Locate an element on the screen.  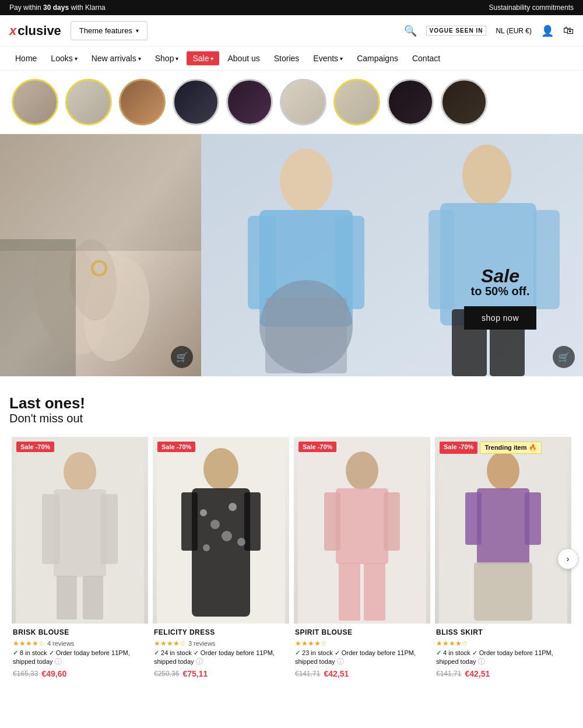
product-name-2: FELICITY DRESS is located at coordinates (221, 632).